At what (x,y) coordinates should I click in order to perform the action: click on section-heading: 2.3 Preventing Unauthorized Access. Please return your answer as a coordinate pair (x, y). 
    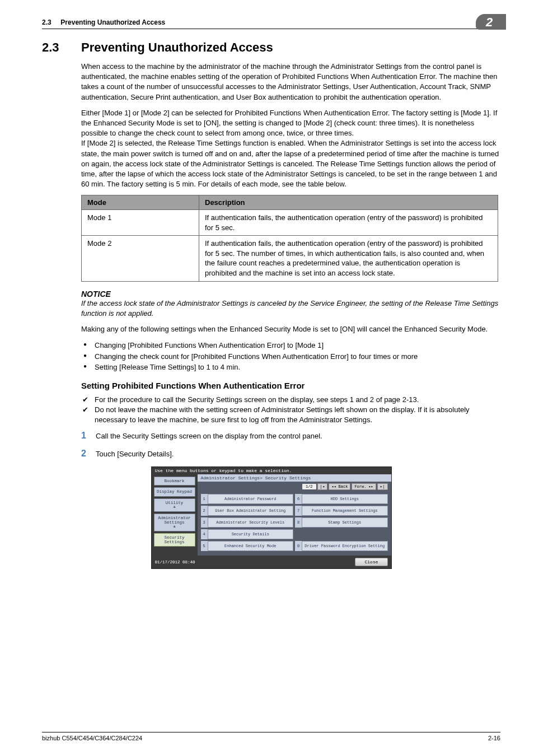
    Looking at the image, I should click on (271, 48).